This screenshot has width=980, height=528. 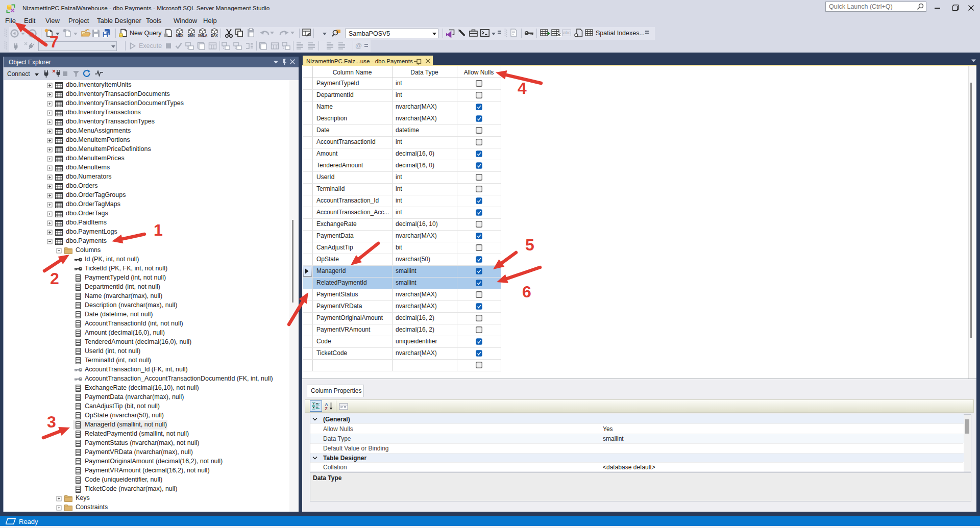 I want to click on svg-text: 3, so click(x=52, y=422).